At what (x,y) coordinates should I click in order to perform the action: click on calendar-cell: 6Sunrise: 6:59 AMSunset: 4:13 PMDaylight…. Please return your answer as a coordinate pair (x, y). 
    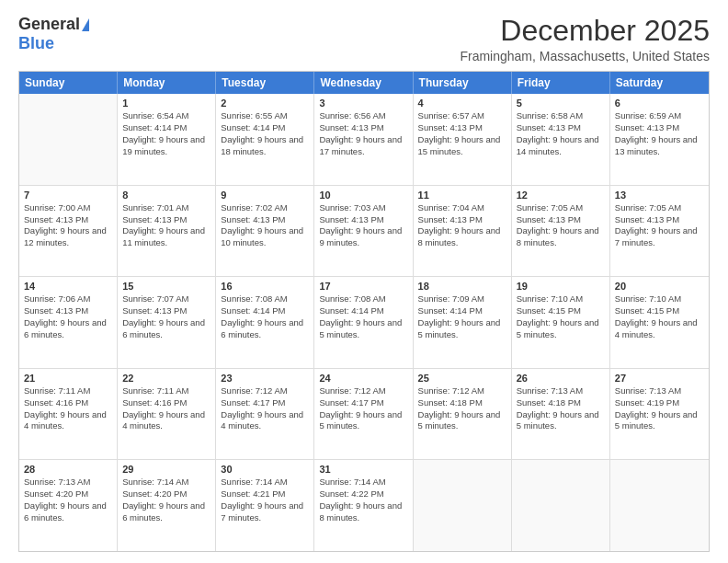
    Looking at the image, I should click on (660, 140).